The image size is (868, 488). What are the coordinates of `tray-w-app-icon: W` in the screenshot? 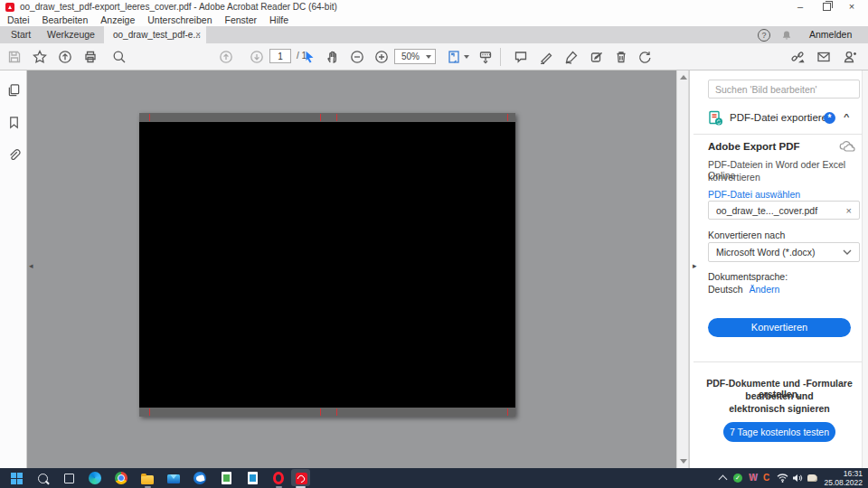 It's located at (752, 477).